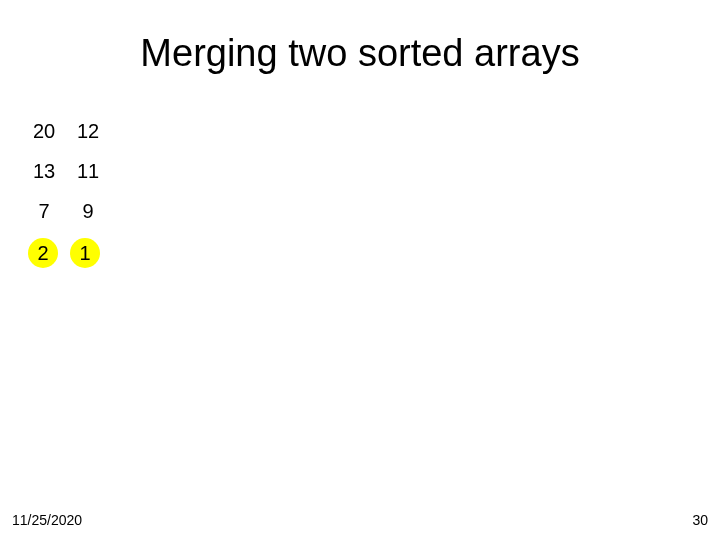 Image resolution: width=720 pixels, height=540 pixels. Describe the element at coordinates (360, 520) in the screenshot. I see `slide-footer: 11/25/2020 30` at that location.